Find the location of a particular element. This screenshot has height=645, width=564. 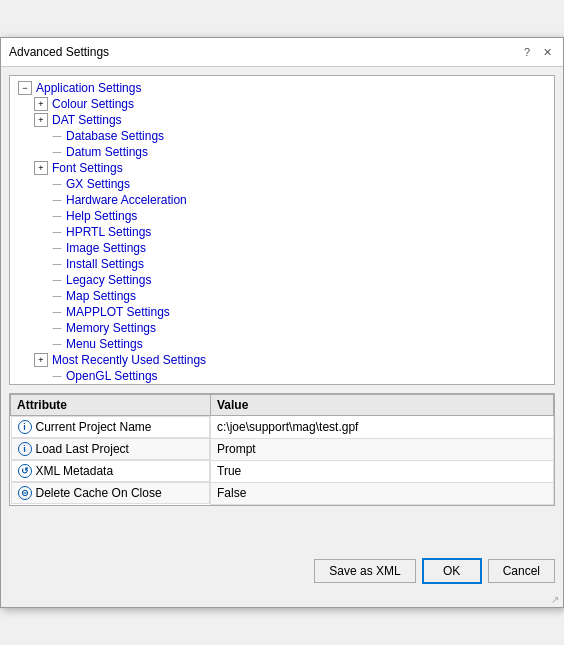

leaf-dash-install-settings: ─ is located at coordinates (57, 264).